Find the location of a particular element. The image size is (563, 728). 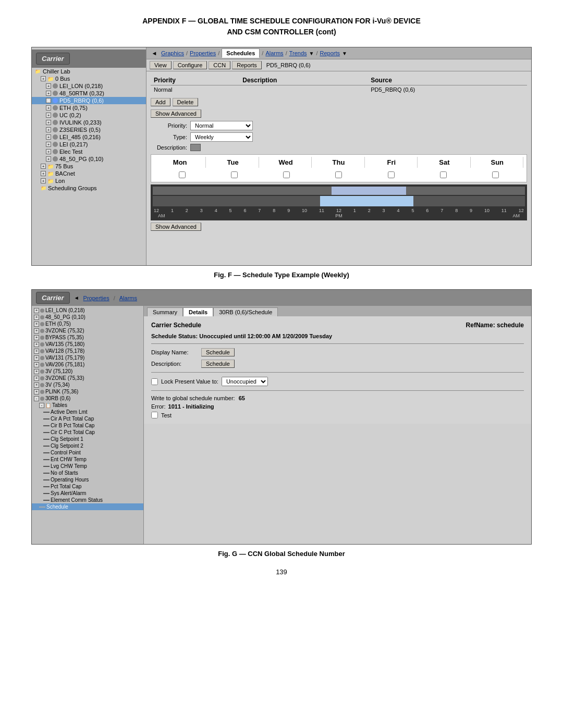

nav-back-g: ◄ is located at coordinates (77, 298).